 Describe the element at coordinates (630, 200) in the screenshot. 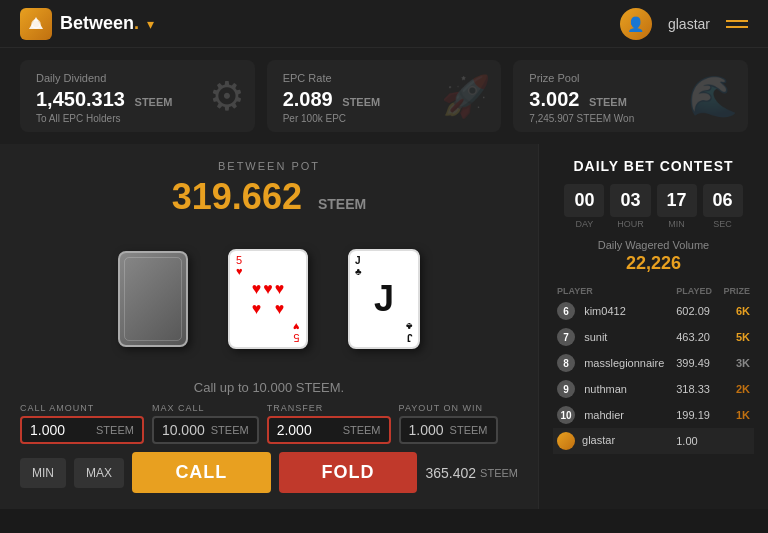

I see `countdown-hour-val: 03` at that location.